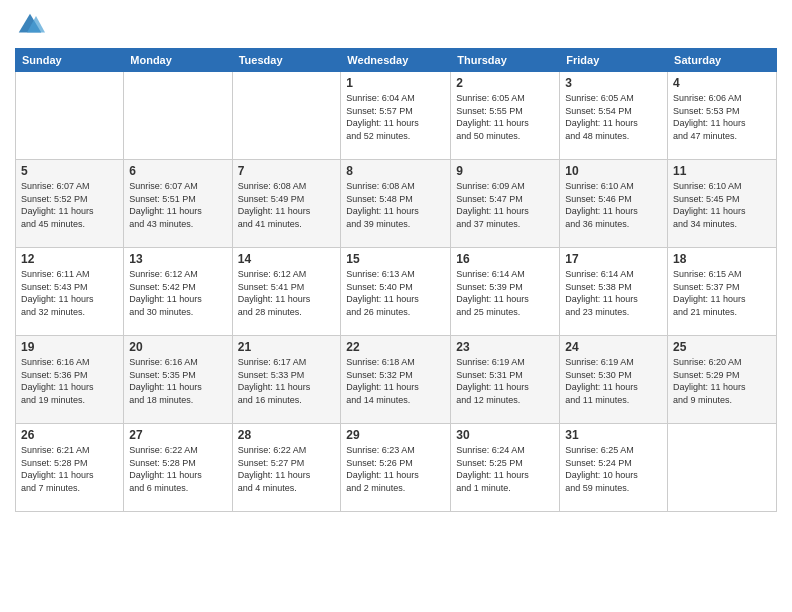  Describe the element at coordinates (287, 205) in the screenshot. I see `day-info: Sunrise: 6:08 AM Sunset: 5:49 PM Dayligh…` at that location.